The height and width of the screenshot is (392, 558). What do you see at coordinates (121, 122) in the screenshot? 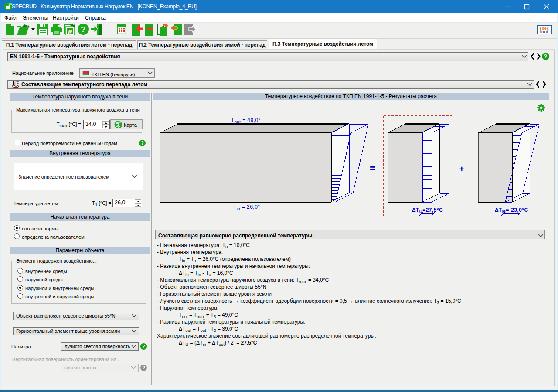
I see `svg-text: EN` at bounding box center [121, 122].